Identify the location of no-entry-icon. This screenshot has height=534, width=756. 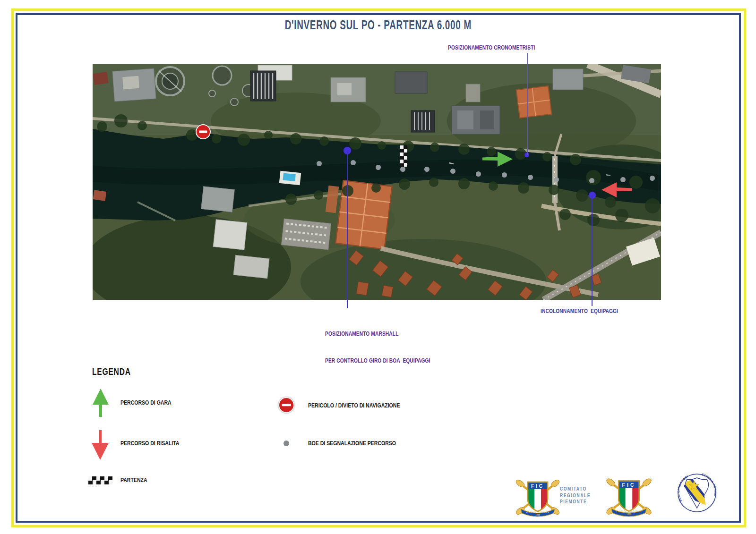
(286, 405).